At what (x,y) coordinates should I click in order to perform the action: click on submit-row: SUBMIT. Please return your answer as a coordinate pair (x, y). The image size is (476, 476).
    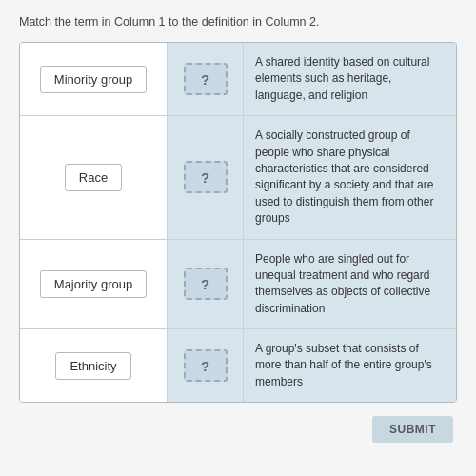
    Looking at the image, I should click on (238, 429).